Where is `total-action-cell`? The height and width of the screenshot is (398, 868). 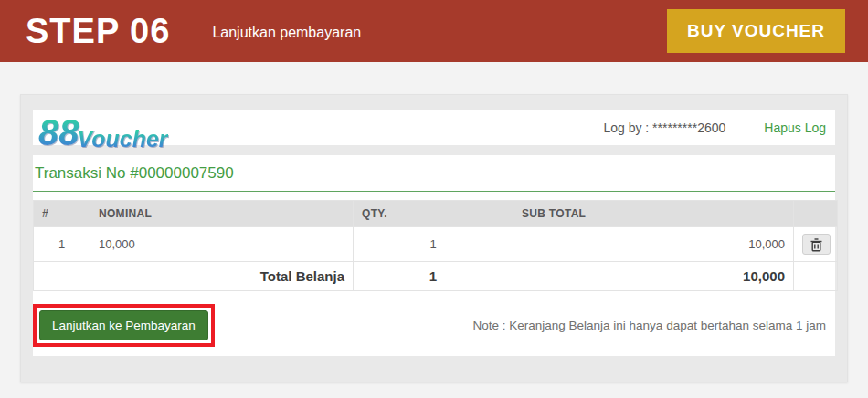
total-action-cell is located at coordinates (816, 277).